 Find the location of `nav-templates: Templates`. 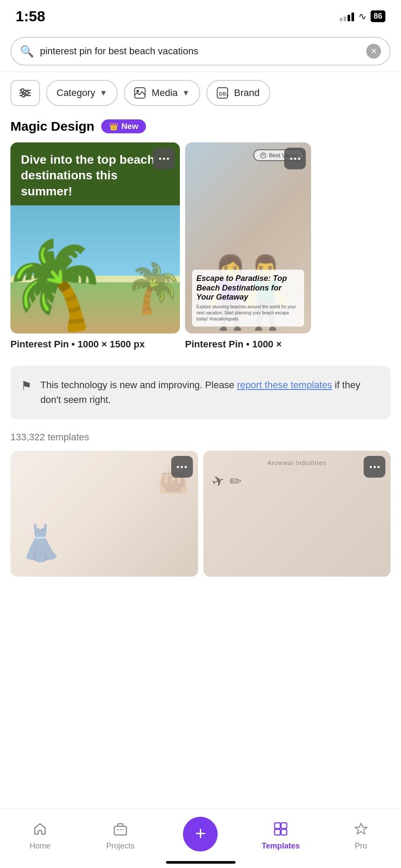

nav-templates: Templates is located at coordinates (281, 836).